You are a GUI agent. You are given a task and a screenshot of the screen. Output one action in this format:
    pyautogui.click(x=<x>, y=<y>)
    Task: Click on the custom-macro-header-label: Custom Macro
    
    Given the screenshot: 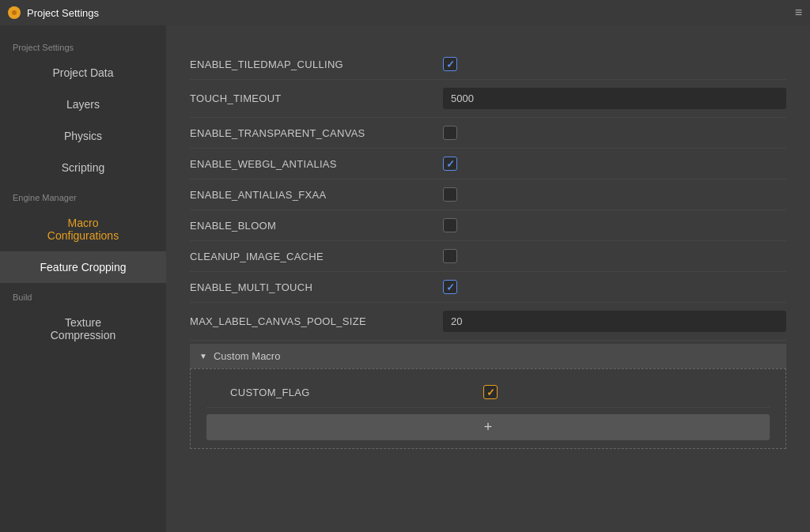 What is the action you would take?
    pyautogui.click(x=247, y=356)
    